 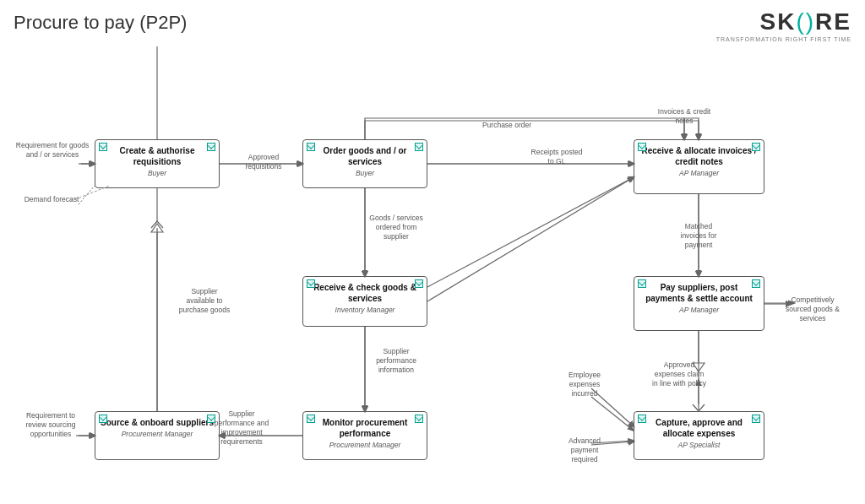 I want to click on label-goods-ordered-supplier: Goods / servicesordered fromsupplier, so click(x=396, y=228).